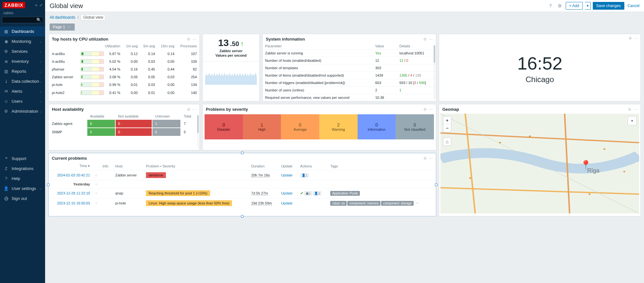 The height and width of the screenshot is (283, 644). What do you see at coordinates (63, 92) in the screenshot?
I see `host-cell: pi-hole2` at bounding box center [63, 92].